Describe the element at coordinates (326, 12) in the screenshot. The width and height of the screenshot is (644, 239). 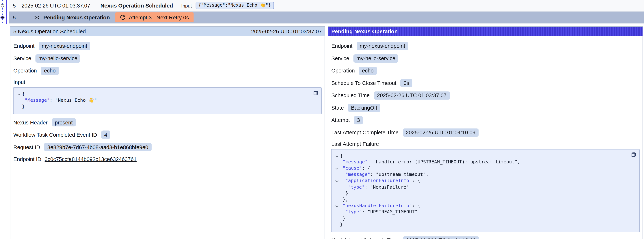
I see `event-history-rows: 5 2025-02-26 UTC 01:03:37.07 Nexus Opera…` at that location.